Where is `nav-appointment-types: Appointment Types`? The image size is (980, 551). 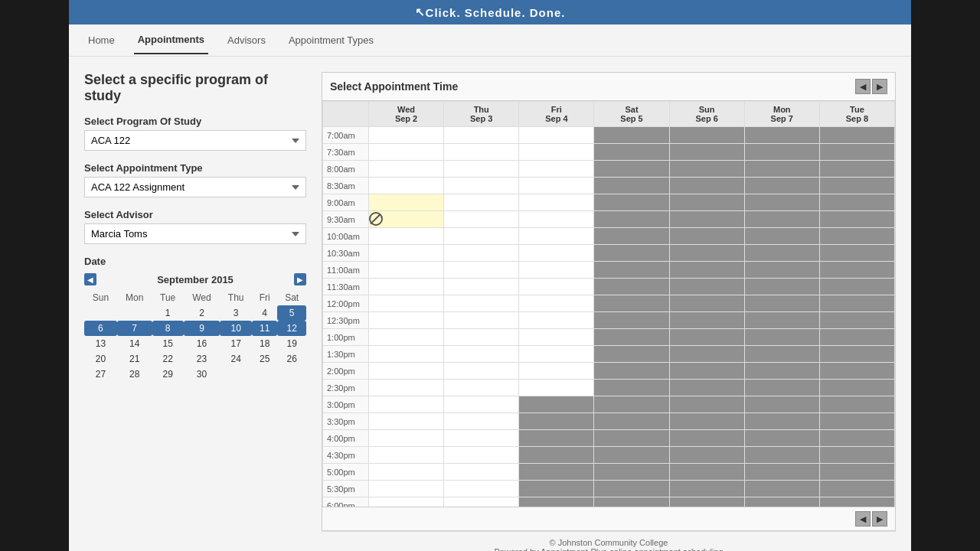 nav-appointment-types: Appointment Types is located at coordinates (331, 40).